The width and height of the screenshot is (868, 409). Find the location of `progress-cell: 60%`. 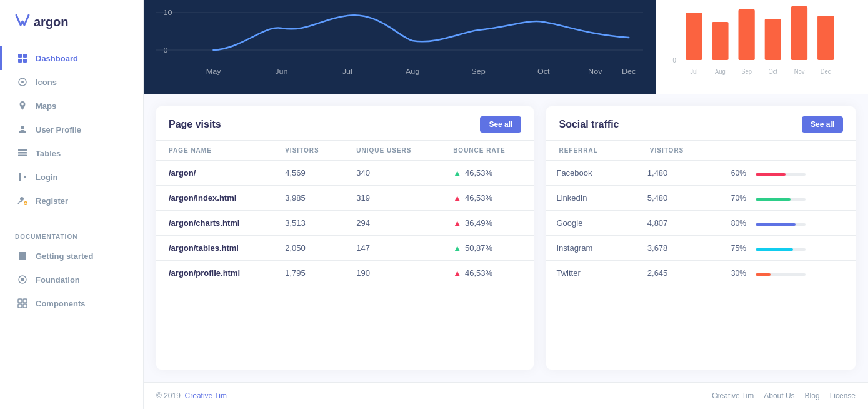

progress-cell: 60% is located at coordinates (789, 173).